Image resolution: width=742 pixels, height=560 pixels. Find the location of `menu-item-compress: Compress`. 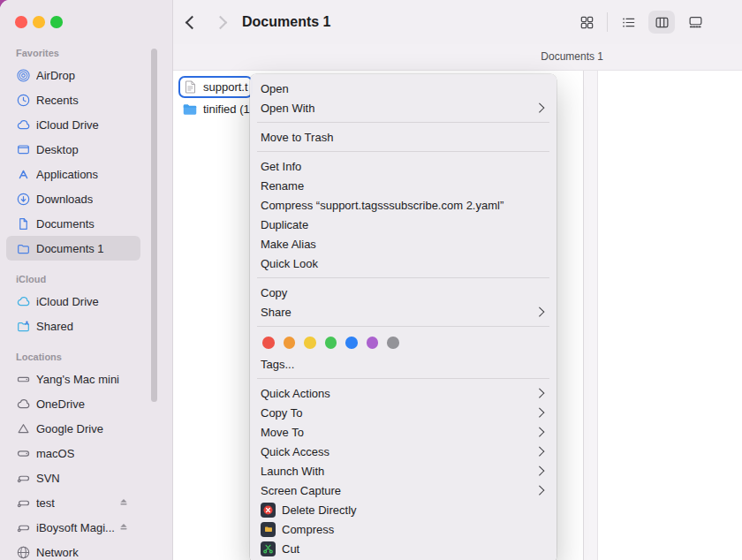

menu-item-compress: Compress is located at coordinates (403, 529).